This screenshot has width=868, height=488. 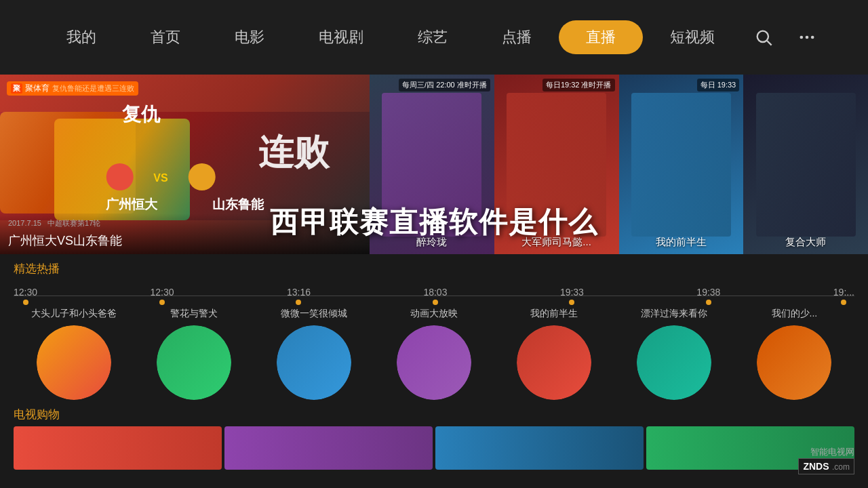 What do you see at coordinates (682, 164) in the screenshot?
I see `hero-card-c3: 每日 19:33我的前半生` at bounding box center [682, 164].